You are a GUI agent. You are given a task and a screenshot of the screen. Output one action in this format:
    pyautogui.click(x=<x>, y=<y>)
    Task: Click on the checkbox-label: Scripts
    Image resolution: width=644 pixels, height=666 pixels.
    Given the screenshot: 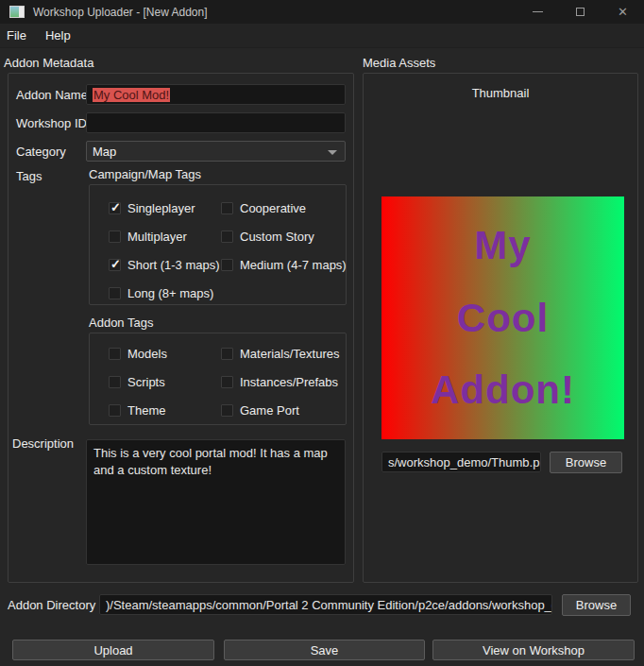 What is the action you would take?
    pyautogui.click(x=146, y=382)
    